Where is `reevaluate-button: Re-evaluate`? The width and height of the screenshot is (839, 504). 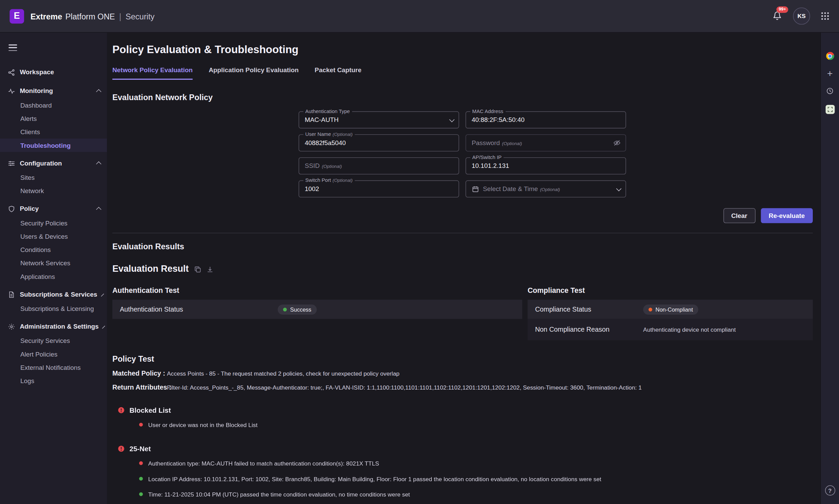 reevaluate-button: Re-evaluate is located at coordinates (787, 216).